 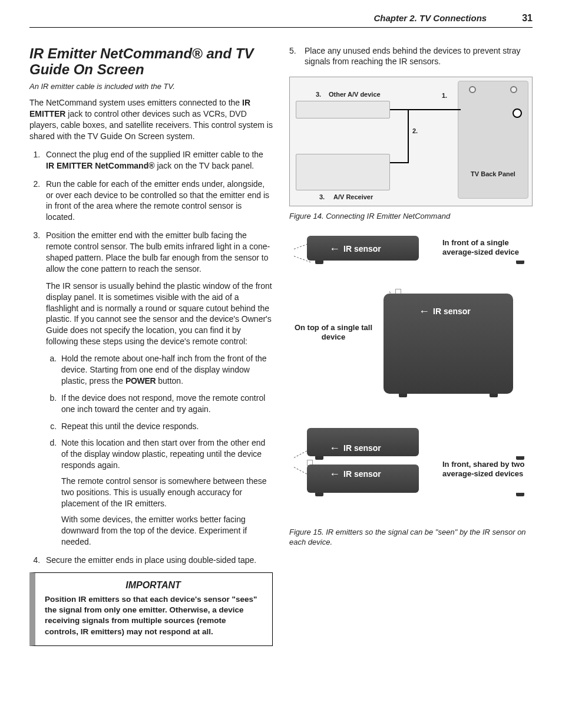 What do you see at coordinates (166, 427) in the screenshot?
I see `step-3c: Repeat this until the device responds.` at bounding box center [166, 427].